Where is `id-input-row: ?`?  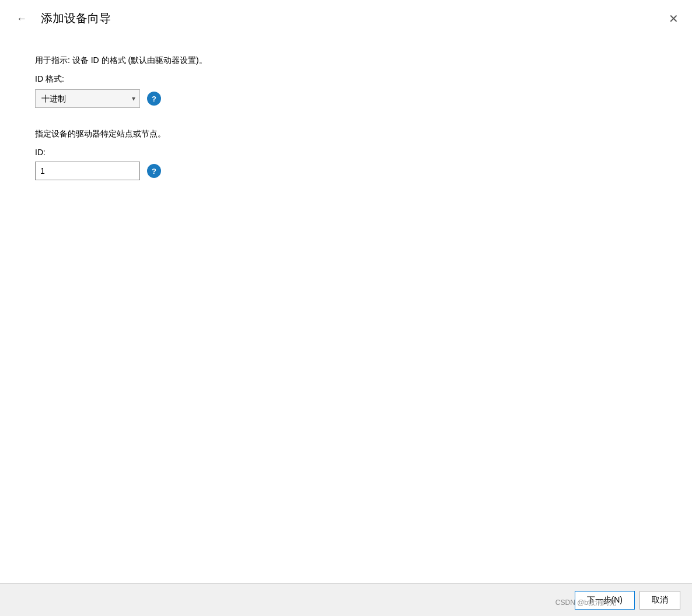
id-input-row: ? is located at coordinates (346, 171).